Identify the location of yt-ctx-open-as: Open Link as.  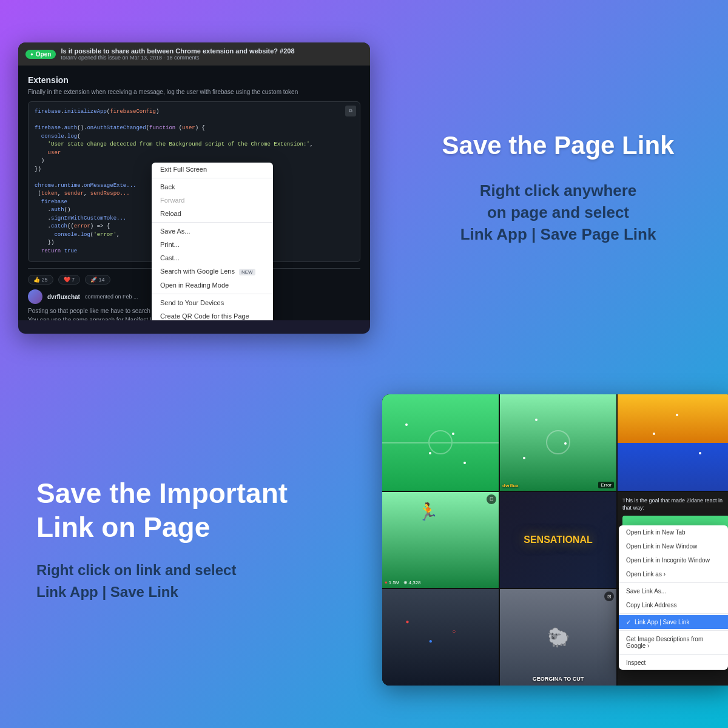
(673, 574).